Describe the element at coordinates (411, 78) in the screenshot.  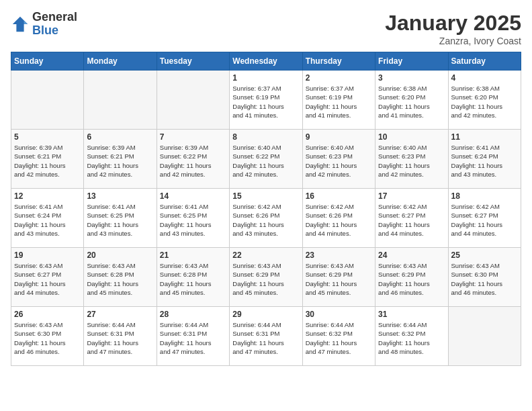
I see `day-number: 3` at that location.